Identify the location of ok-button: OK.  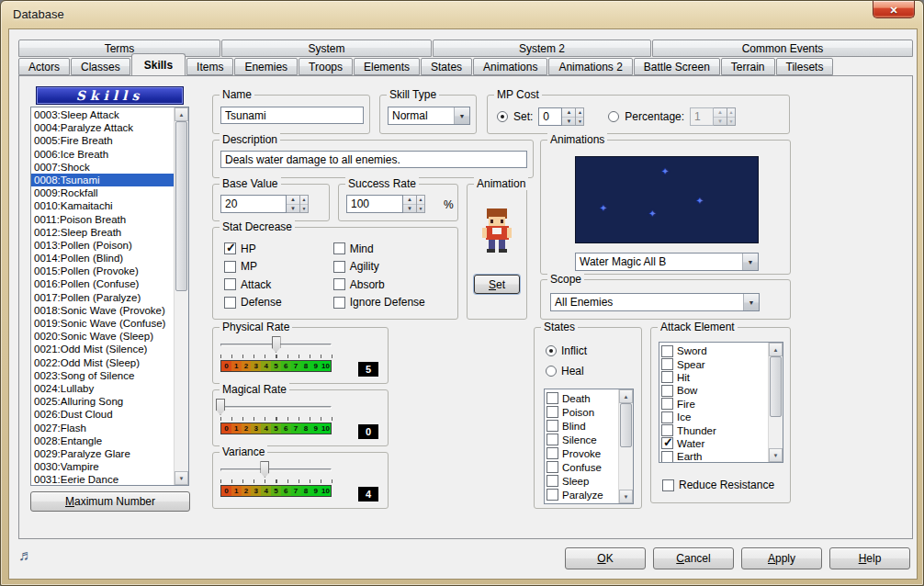
(605, 558).